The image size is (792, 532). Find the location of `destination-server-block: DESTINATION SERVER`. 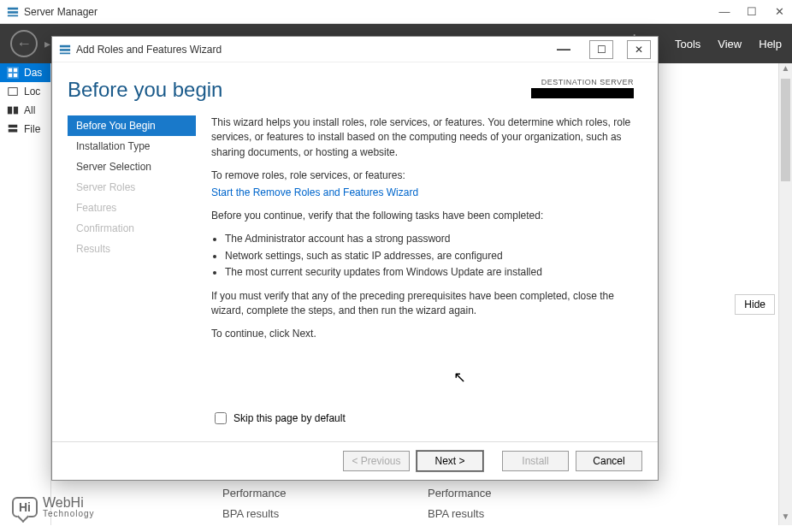

destination-server-block: DESTINATION SERVER is located at coordinates (582, 88).